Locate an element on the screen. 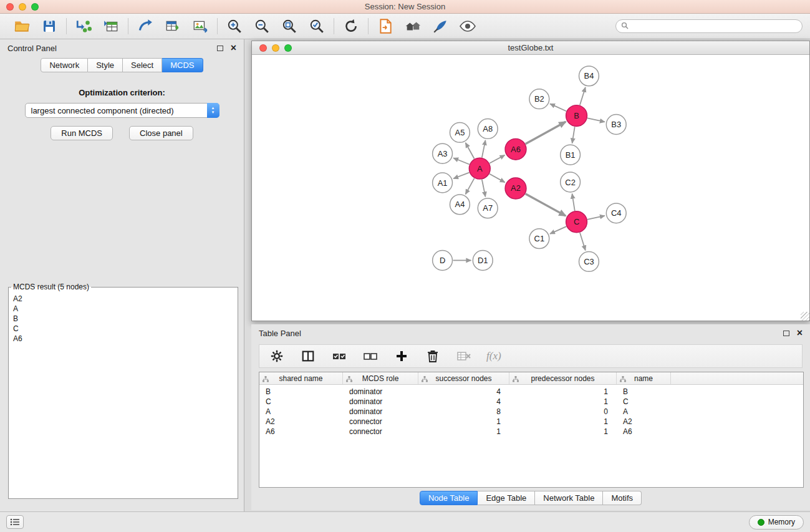 This screenshot has width=810, height=532. edge-C-C4 is located at coordinates (596, 218).